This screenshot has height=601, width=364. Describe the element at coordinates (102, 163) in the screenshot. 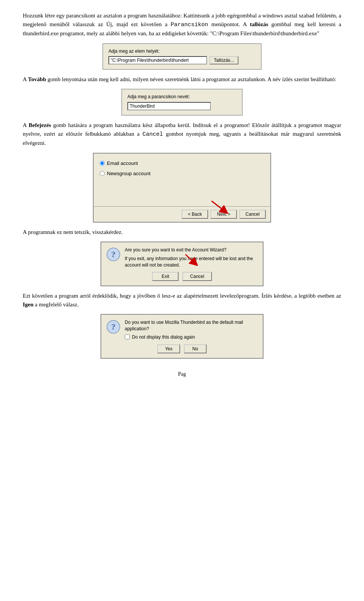

I see `email-account-radio` at that location.